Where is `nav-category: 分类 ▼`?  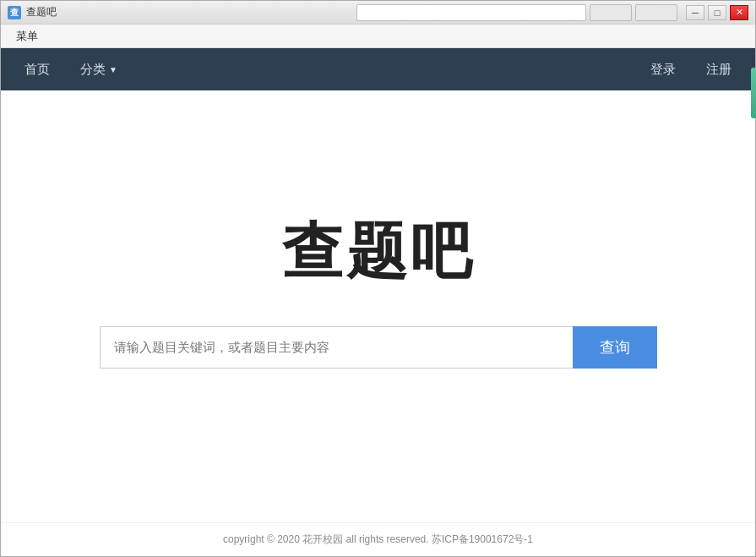 nav-category: 分类 ▼ is located at coordinates (99, 69).